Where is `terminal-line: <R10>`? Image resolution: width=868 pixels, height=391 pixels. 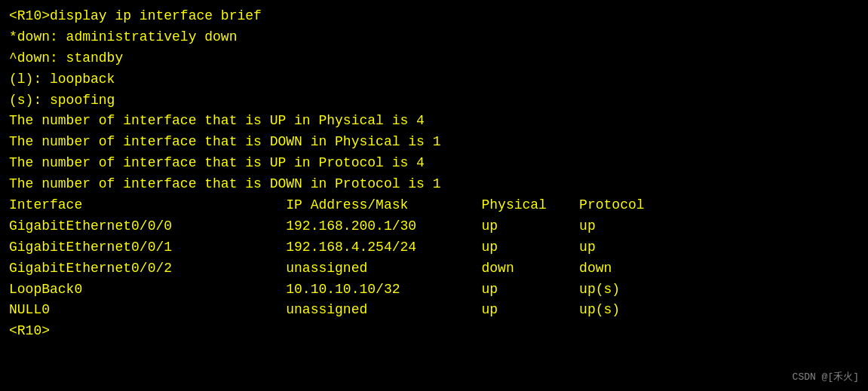
terminal-line: <R10> is located at coordinates (434, 331).